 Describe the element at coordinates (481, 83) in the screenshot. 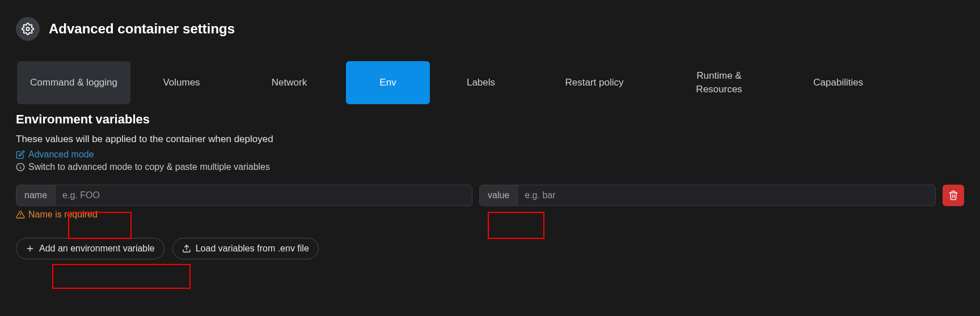

I see `tab-labels: Labels` at that location.